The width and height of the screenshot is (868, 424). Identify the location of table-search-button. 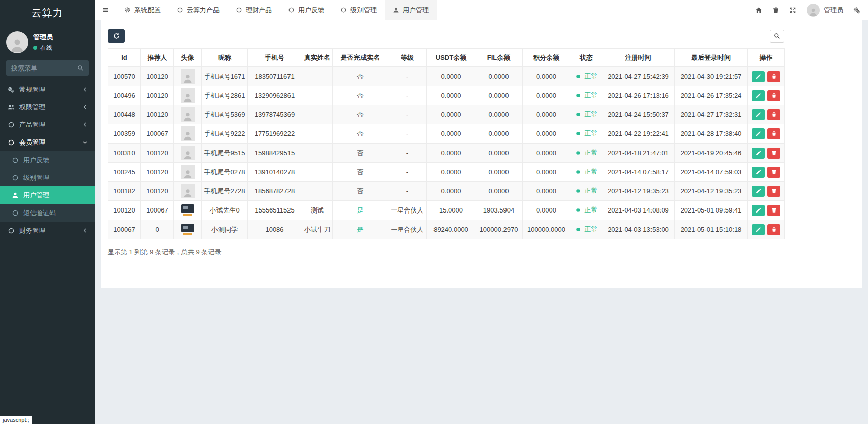
(777, 36).